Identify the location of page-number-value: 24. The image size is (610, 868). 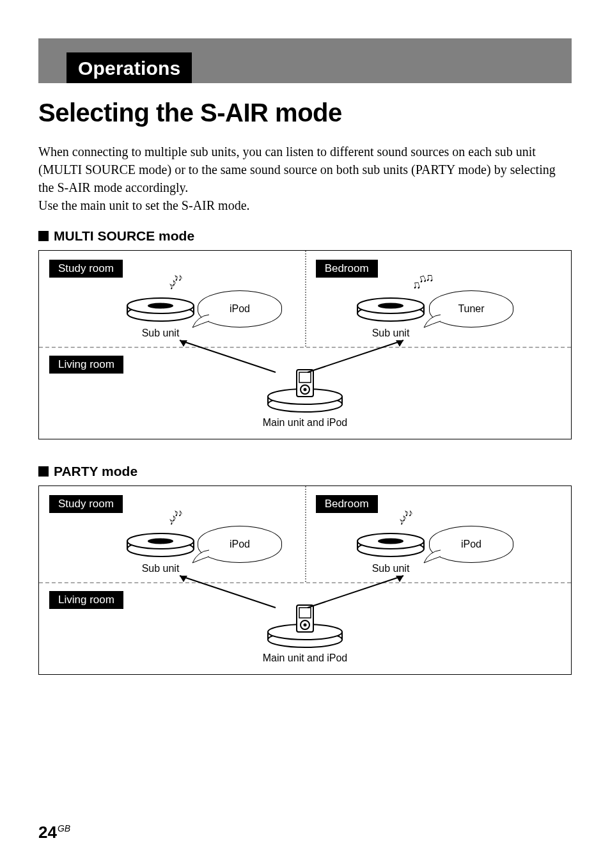
(47, 832).